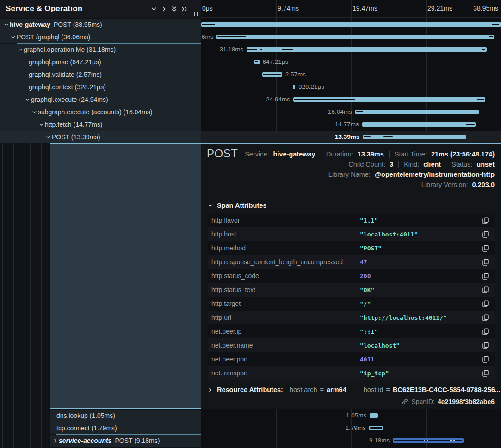 This screenshot has height=448, width=501. I want to click on tree-row: graphql.validate (2.57ms), so click(101, 75).